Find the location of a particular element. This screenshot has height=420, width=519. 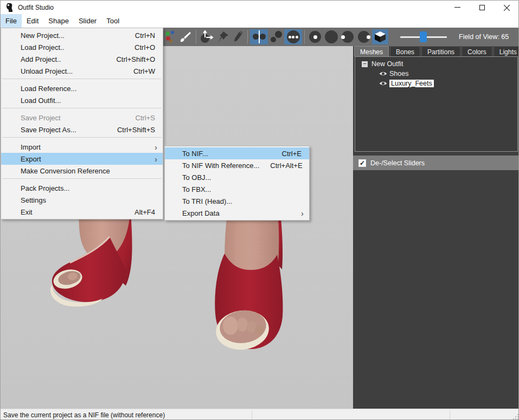

menubar-slider-label: Slider is located at coordinates (88, 21).